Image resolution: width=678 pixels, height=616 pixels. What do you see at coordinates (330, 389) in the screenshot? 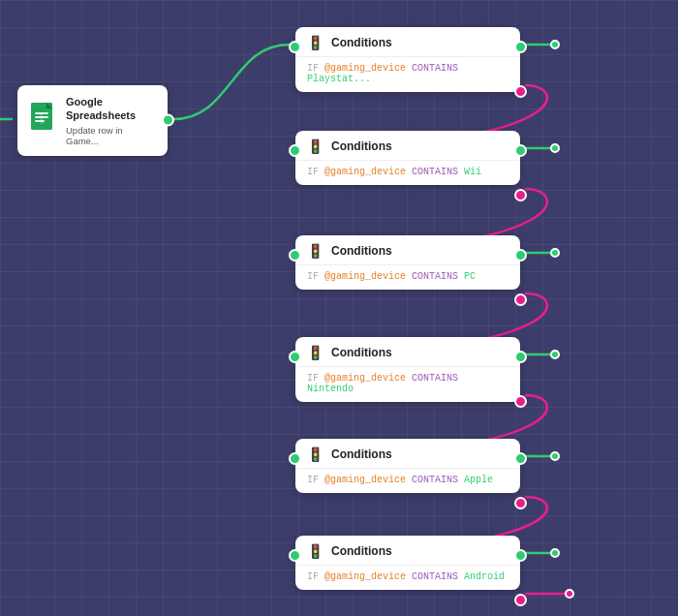
I see `val-4: Nintendo` at bounding box center [330, 389].